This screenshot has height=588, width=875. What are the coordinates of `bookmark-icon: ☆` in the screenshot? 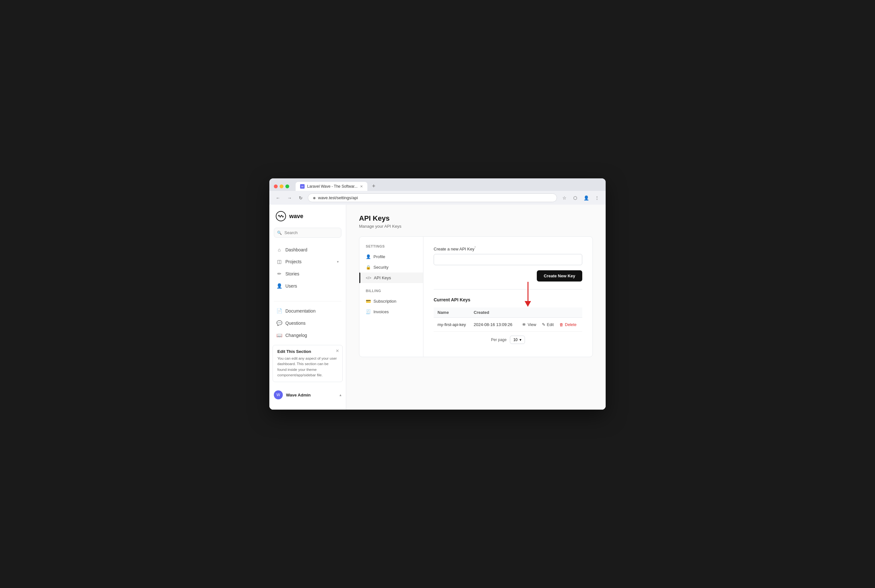 It's located at (564, 198).